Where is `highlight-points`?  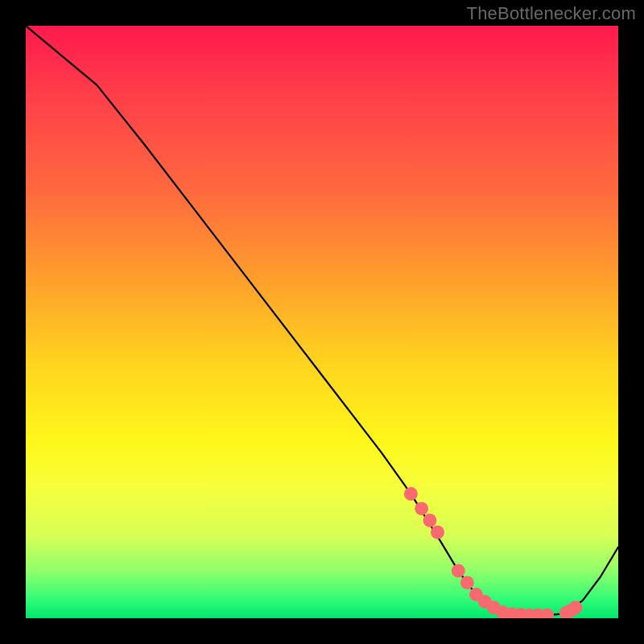 highlight-points is located at coordinates (493, 552).